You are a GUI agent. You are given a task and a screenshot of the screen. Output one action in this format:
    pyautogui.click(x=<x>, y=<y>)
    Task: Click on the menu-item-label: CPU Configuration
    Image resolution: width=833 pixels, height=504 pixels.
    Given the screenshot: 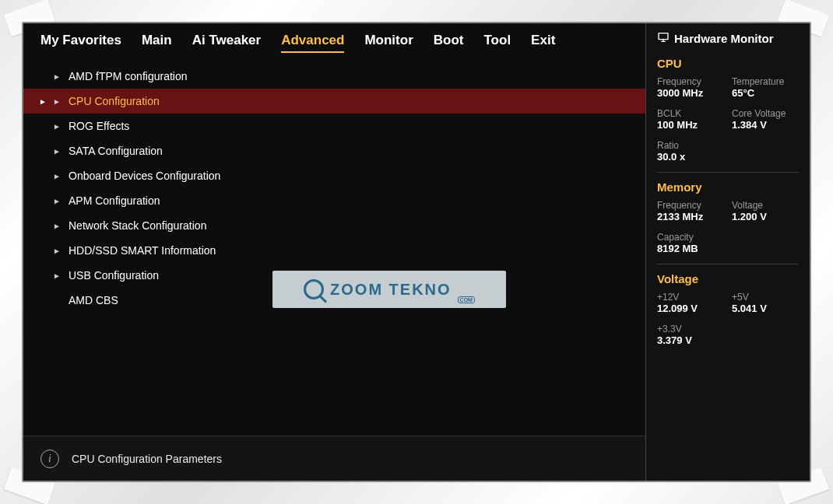 What is the action you would take?
    pyautogui.click(x=114, y=101)
    